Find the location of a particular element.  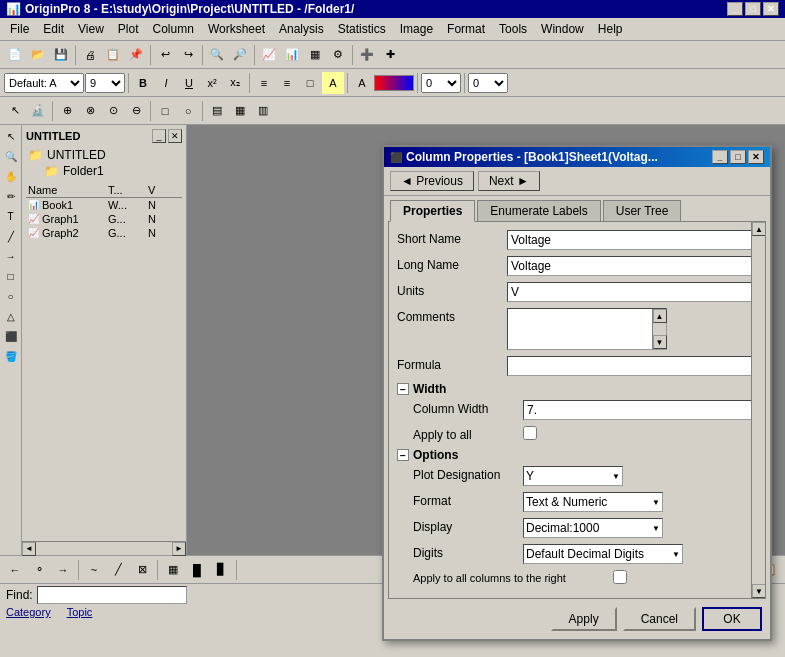

next-button: Next ► is located at coordinates (509, 181).